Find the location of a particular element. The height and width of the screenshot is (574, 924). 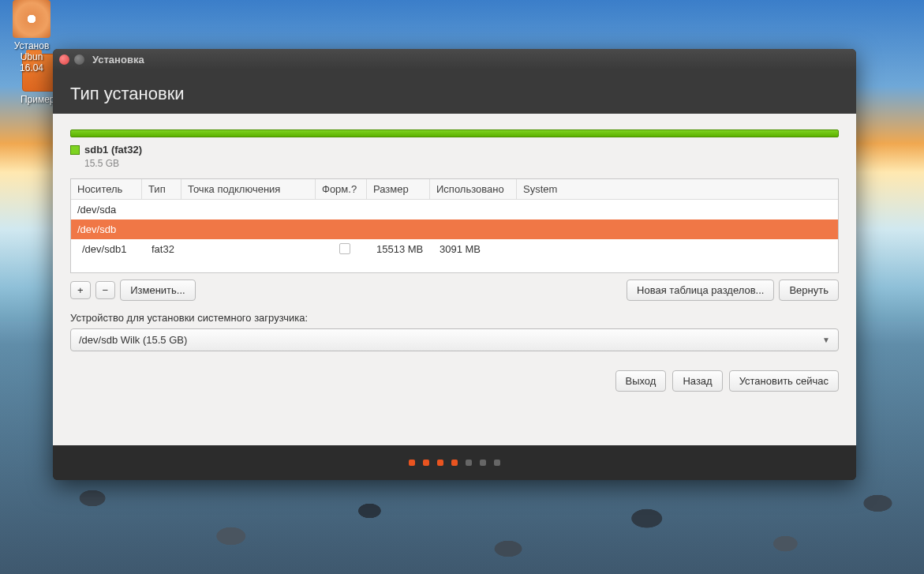

cd-icon is located at coordinates (32, 19).